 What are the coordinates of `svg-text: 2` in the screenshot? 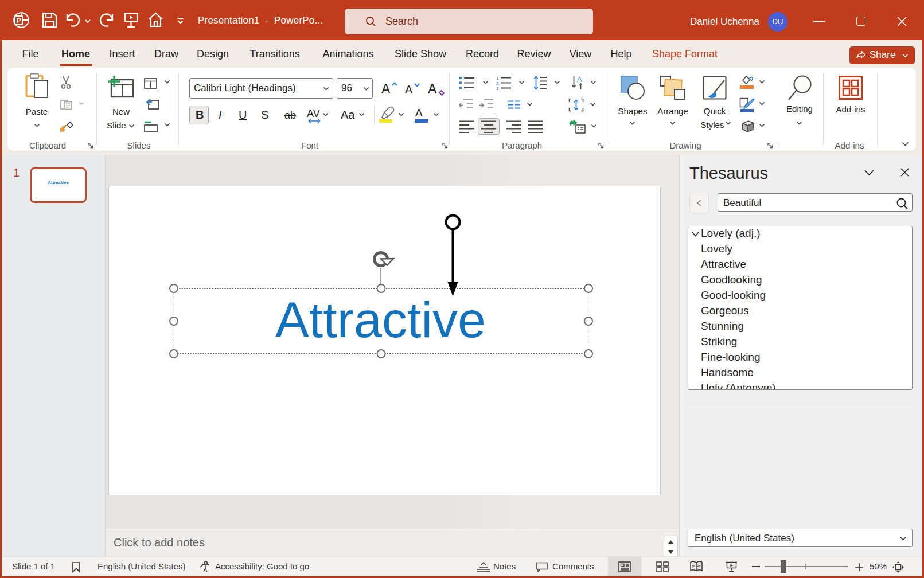 It's located at (498, 84).